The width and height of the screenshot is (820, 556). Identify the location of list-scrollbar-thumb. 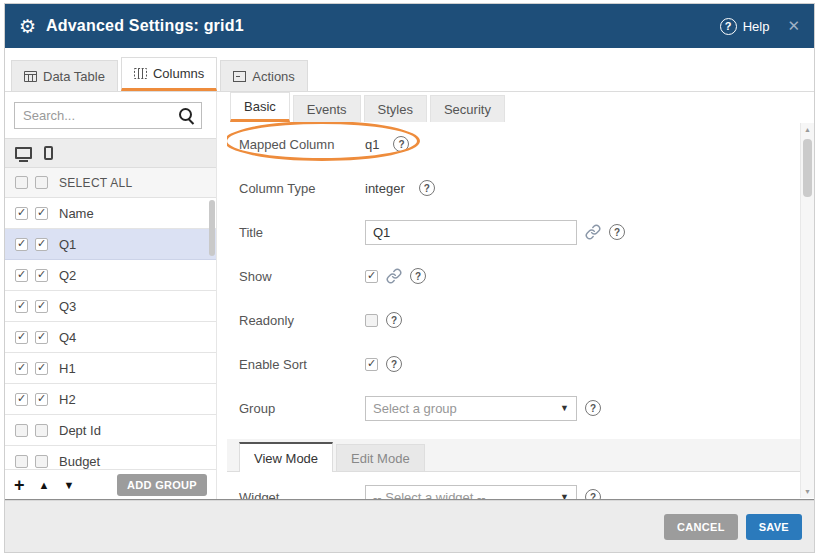
(212, 228).